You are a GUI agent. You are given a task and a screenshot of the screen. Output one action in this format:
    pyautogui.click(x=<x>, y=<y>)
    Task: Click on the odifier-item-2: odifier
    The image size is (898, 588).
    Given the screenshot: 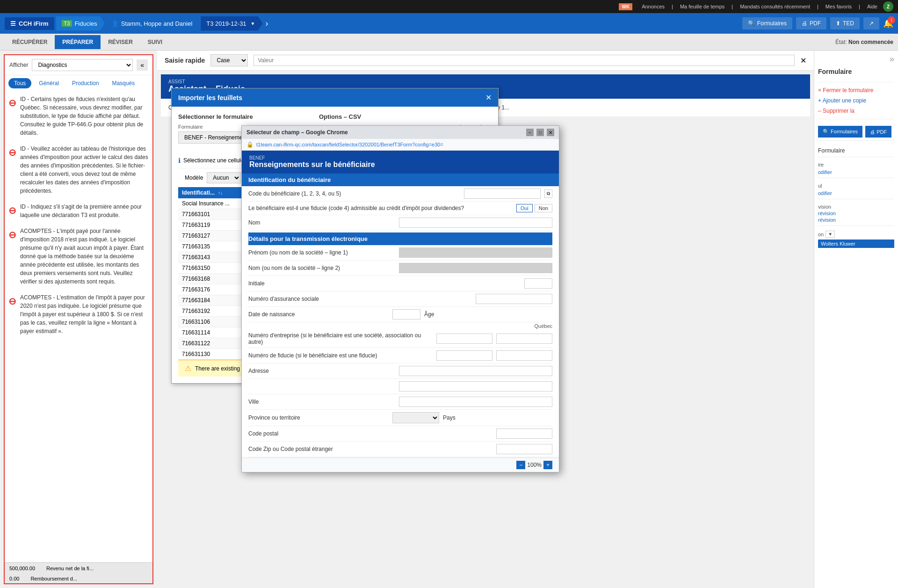 What is the action you would take?
    pyautogui.click(x=856, y=193)
    